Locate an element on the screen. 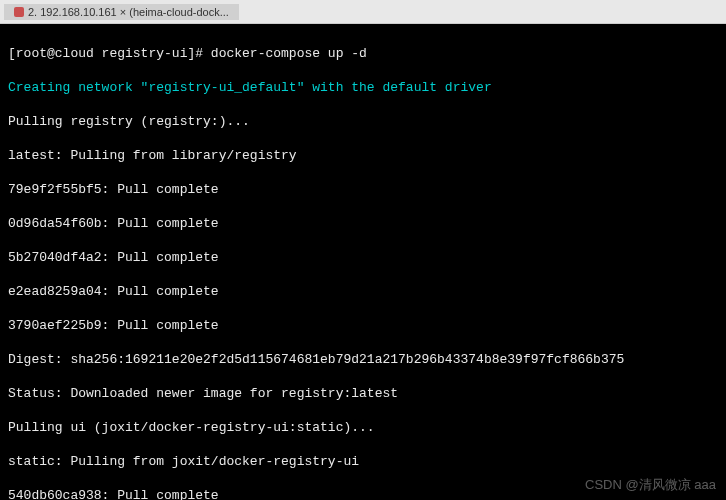 The image size is (726, 500). terminal-line: 3790aef225b9: Pull complete is located at coordinates (363, 326).